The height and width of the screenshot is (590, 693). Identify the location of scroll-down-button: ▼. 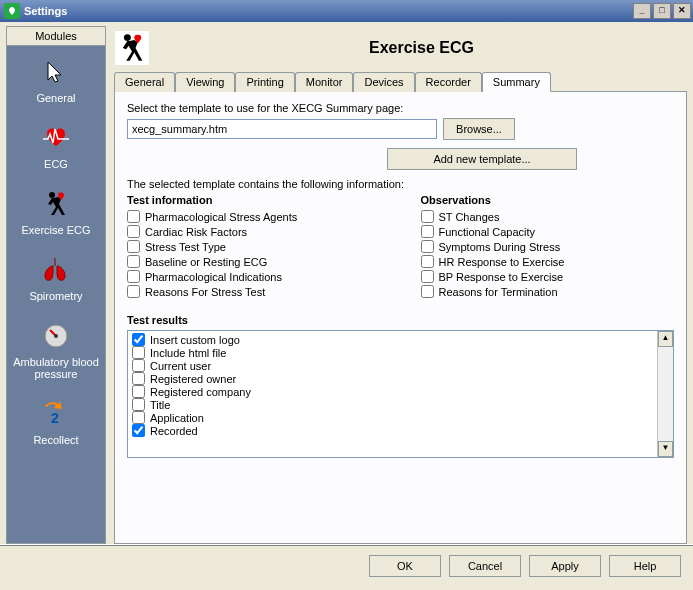
(666, 449).